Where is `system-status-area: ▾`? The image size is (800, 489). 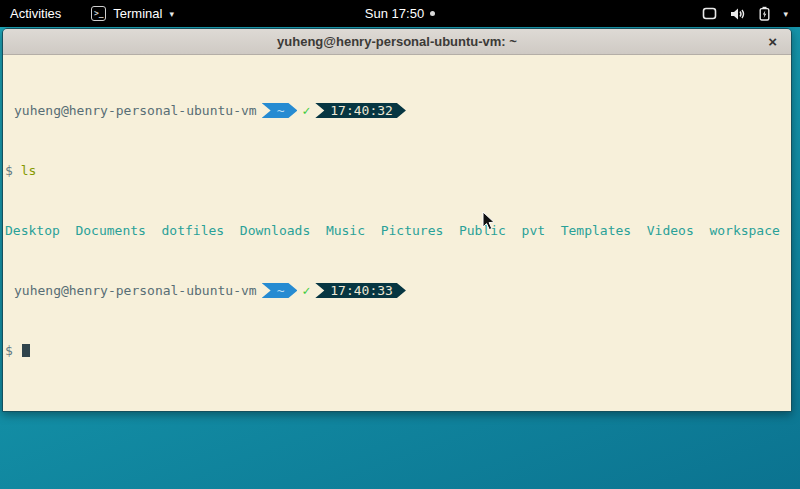
system-status-area: ▾ is located at coordinates (751, 14).